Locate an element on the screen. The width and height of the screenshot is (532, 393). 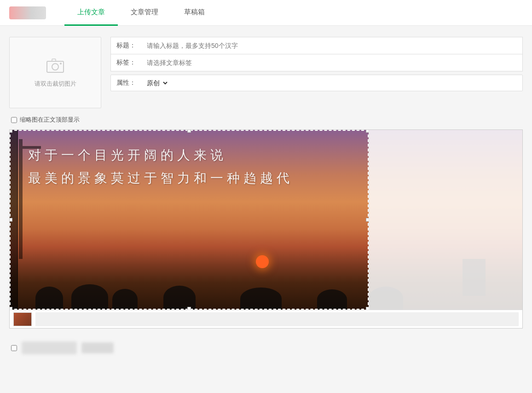
sun-circle is located at coordinates (262, 262).